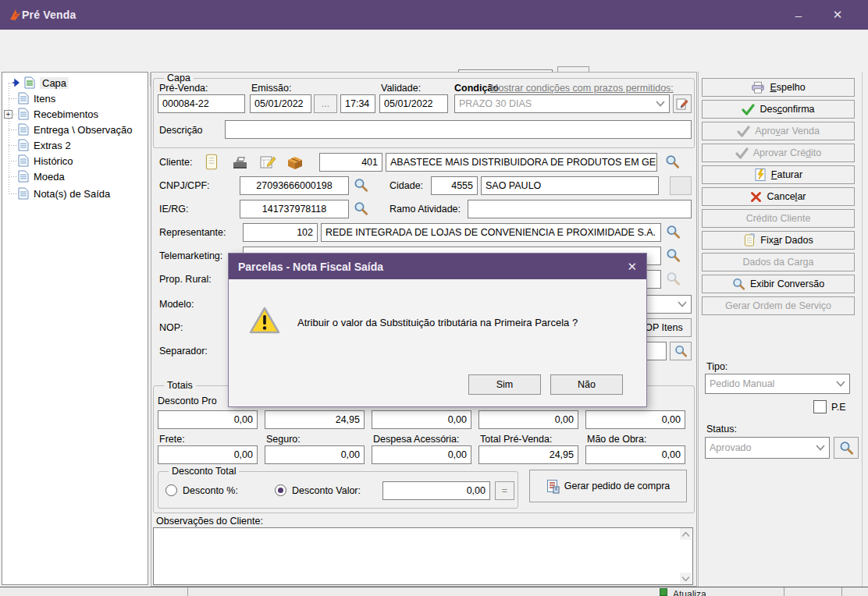  I want to click on cidade-label: Cidade:, so click(406, 186).